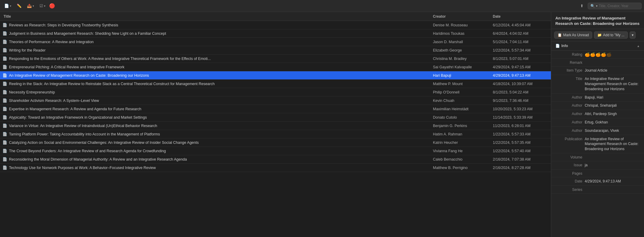 The width and height of the screenshot is (644, 237). I want to click on share-button: ⬆, so click(582, 6).